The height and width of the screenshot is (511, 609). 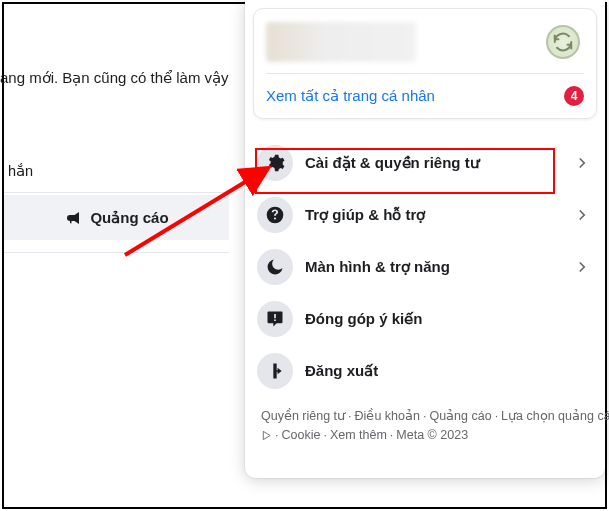 What do you see at coordinates (275, 371) in the screenshot?
I see `logout-icon` at bounding box center [275, 371].